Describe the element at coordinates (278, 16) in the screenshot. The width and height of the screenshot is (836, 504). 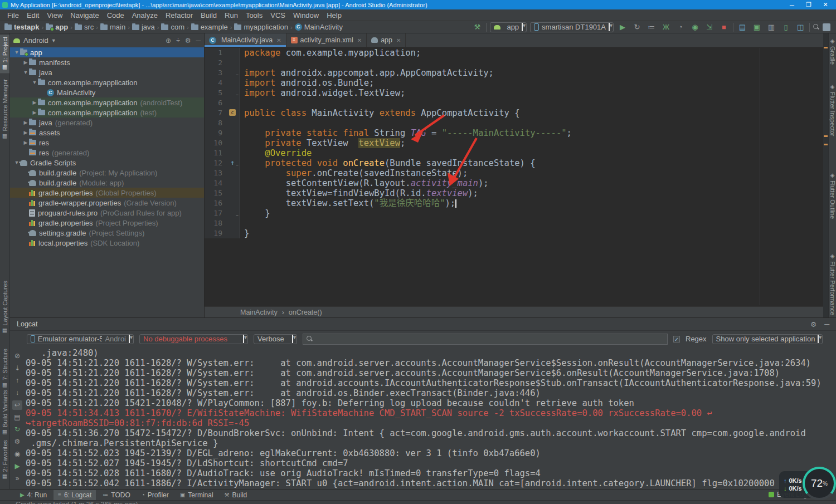
I see `menu-vcs: VCS` at that location.